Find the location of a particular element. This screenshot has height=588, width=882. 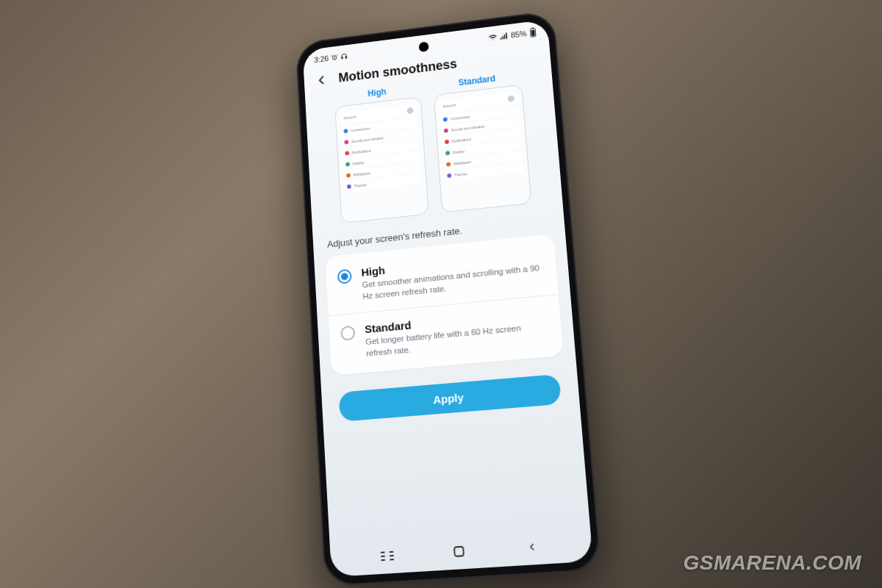

alarm-icon is located at coordinates (335, 57).